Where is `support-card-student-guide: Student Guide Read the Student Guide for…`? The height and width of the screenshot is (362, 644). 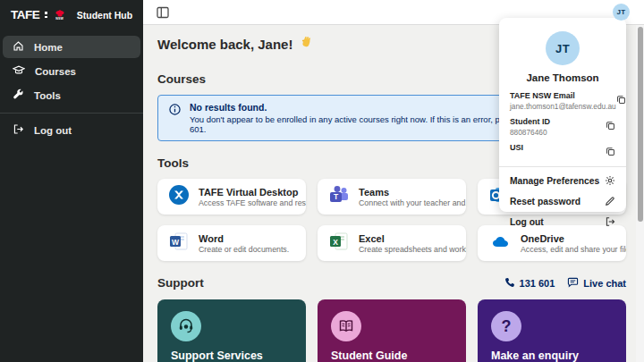
support-card-student-guide: Student Guide Read the Student Guide for… is located at coordinates (392, 331).